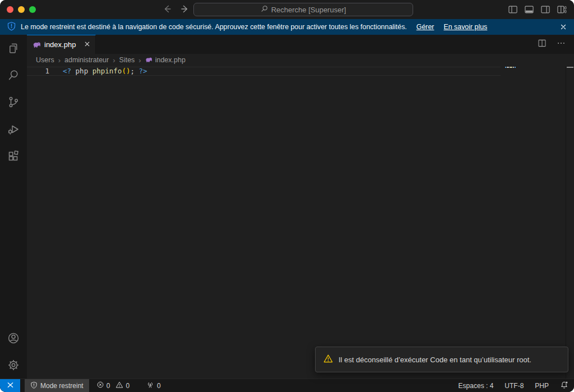 Image resolution: width=574 pixels, height=392 pixels. What do you see at coordinates (13, 365) in the screenshot?
I see `gear-icon` at bounding box center [13, 365].